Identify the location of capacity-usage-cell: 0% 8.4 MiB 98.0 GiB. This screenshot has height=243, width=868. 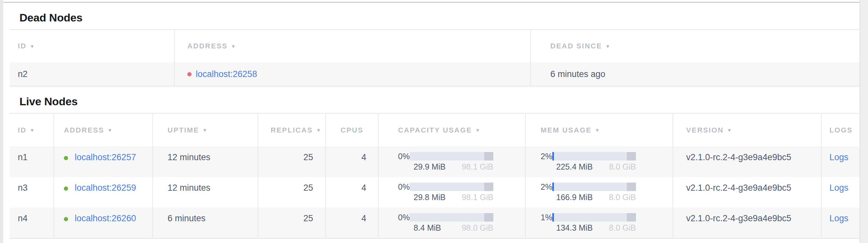
(452, 223).